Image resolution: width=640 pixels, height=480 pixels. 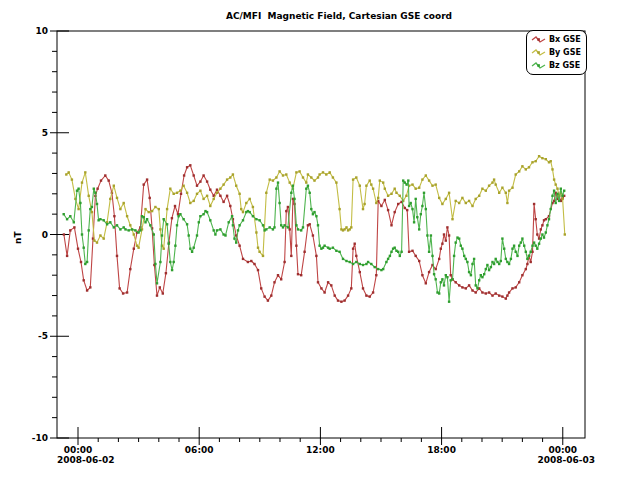 What do you see at coordinates (538, 52) in the screenshot?
I see `by-line-swatch` at bounding box center [538, 52].